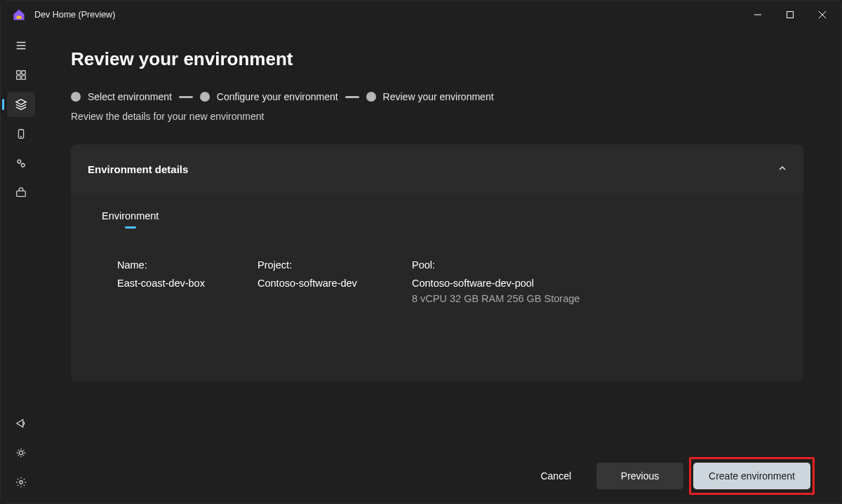  I want to click on step-label: Configure your environment, so click(278, 97).